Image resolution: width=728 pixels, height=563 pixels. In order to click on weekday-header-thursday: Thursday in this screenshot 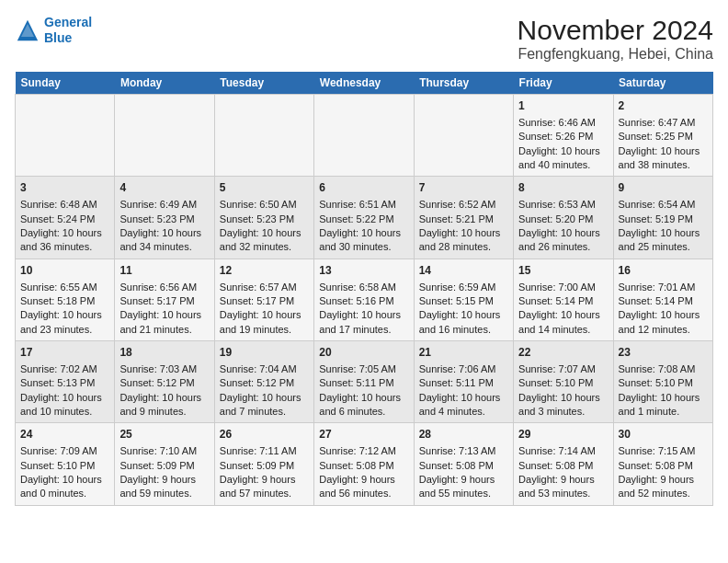, I will do `click(463, 83)`.